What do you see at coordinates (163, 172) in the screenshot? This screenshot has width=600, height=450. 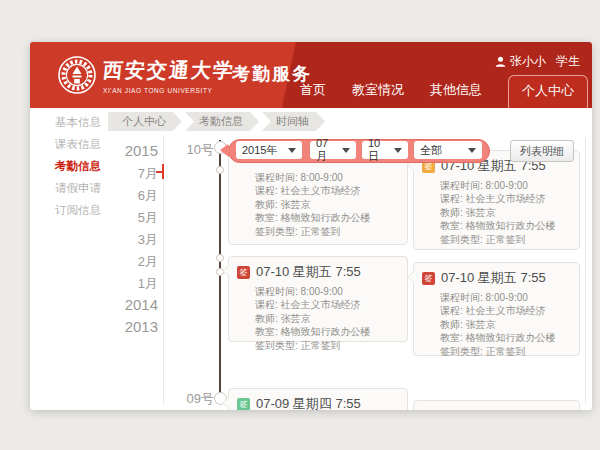 I see `current-month-marker` at bounding box center [163, 172].